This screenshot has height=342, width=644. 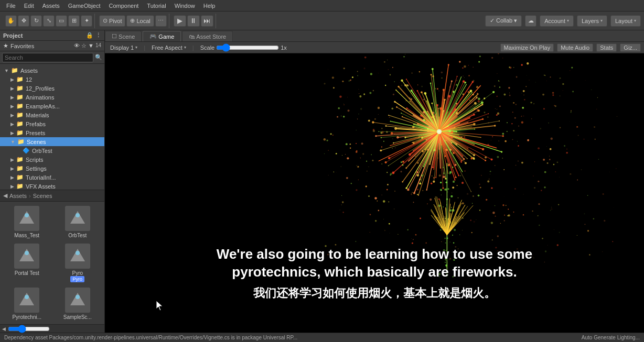 I want to click on menu-file: File, so click(x=11, y=5).